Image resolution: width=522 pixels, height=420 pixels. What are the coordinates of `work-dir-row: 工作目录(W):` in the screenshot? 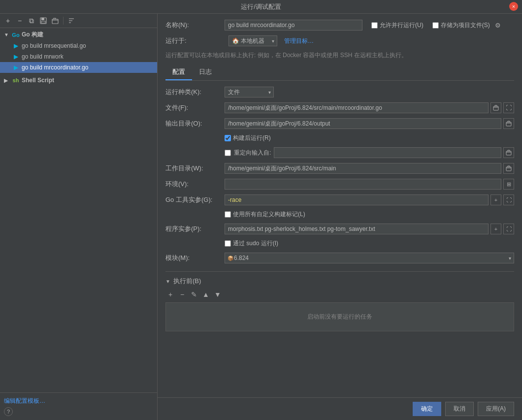 It's located at (340, 168).